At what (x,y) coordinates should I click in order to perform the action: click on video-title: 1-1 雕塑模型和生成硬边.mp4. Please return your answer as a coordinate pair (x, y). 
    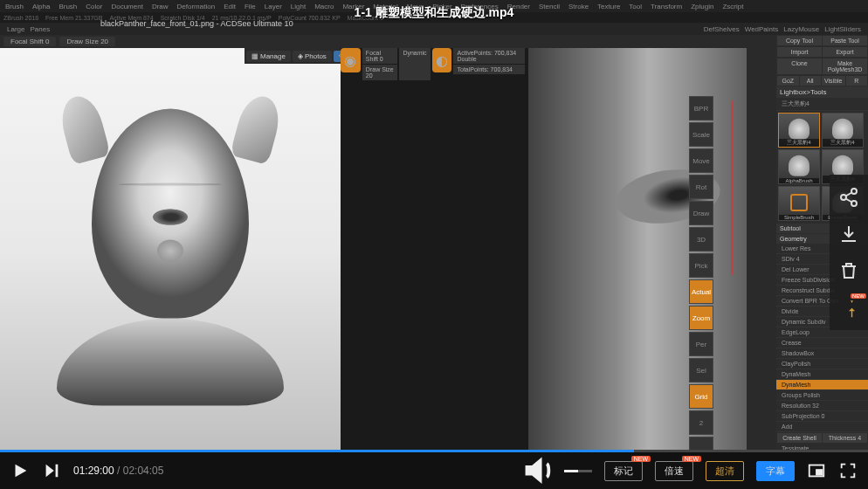
    Looking at the image, I should click on (435, 13).